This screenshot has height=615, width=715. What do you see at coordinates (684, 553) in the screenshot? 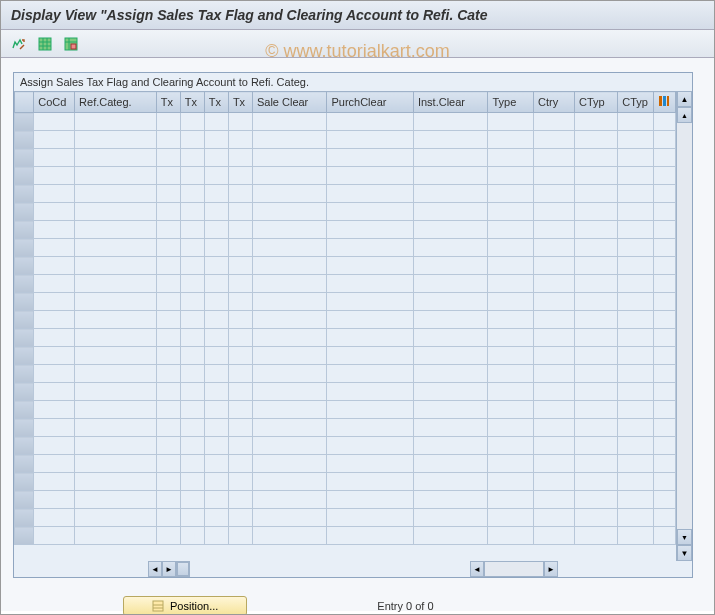
I see `scroll-down-icon: ▼` at bounding box center [684, 553].